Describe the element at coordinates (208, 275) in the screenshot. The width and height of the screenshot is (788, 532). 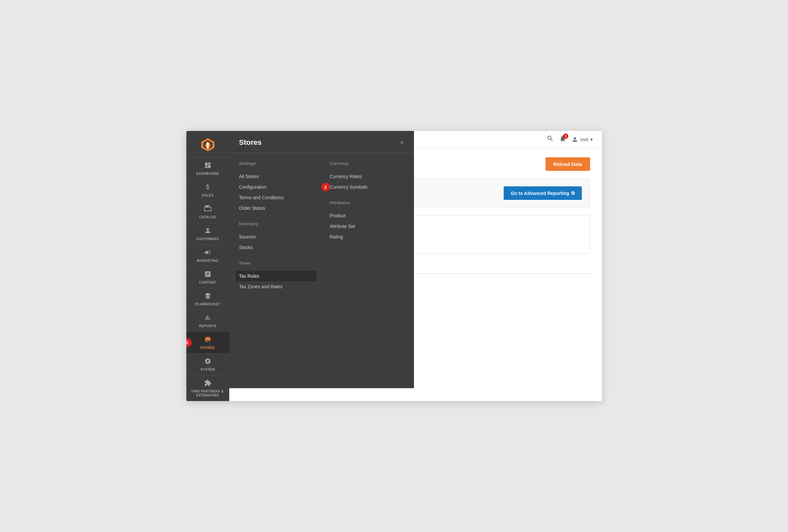
I see `content-icon` at that location.